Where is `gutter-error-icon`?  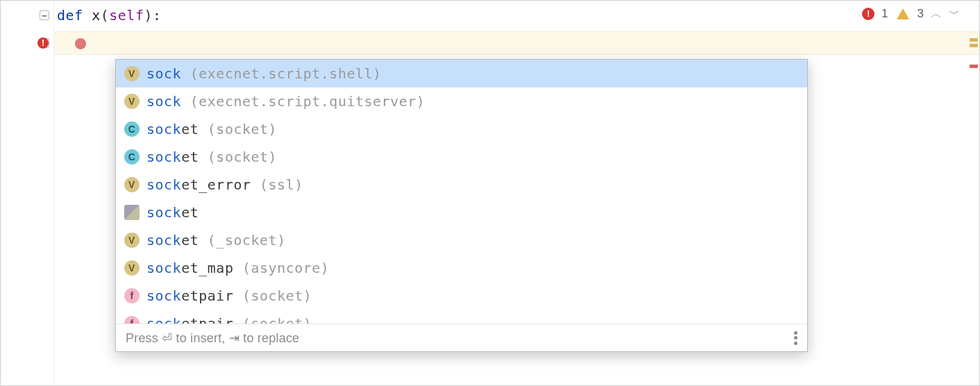
gutter-error-icon is located at coordinates (45, 43).